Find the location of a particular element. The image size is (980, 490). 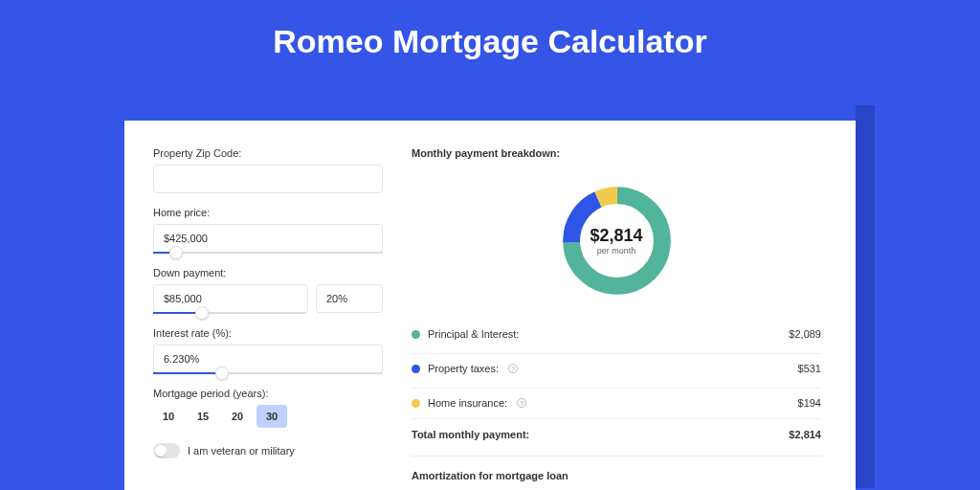

down-payment-label: Down payment: is located at coordinates (268, 273).